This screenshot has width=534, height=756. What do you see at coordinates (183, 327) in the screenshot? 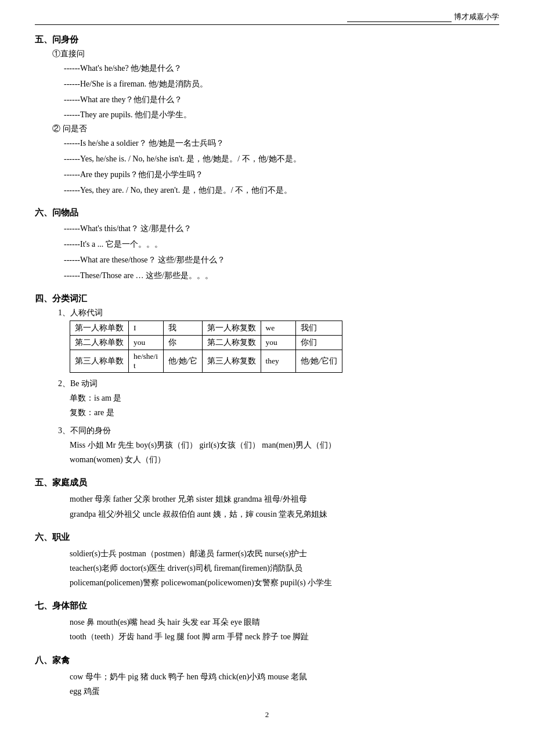
I see `cell: 我` at bounding box center [183, 327].